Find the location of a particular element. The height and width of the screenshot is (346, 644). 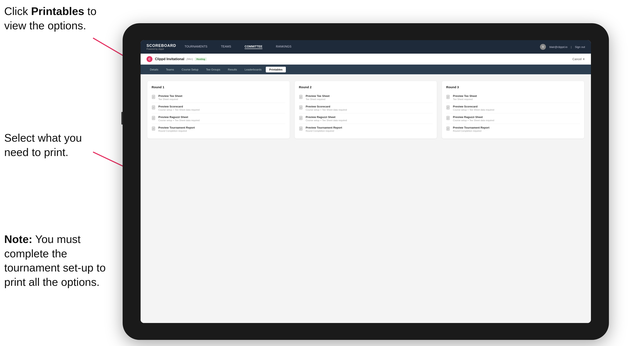

tab-results: Results is located at coordinates (232, 69).